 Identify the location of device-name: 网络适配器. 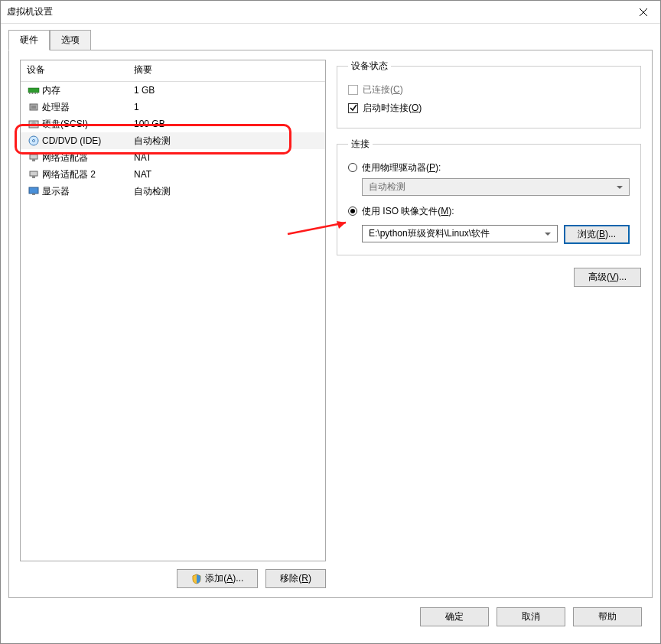
(88, 158).